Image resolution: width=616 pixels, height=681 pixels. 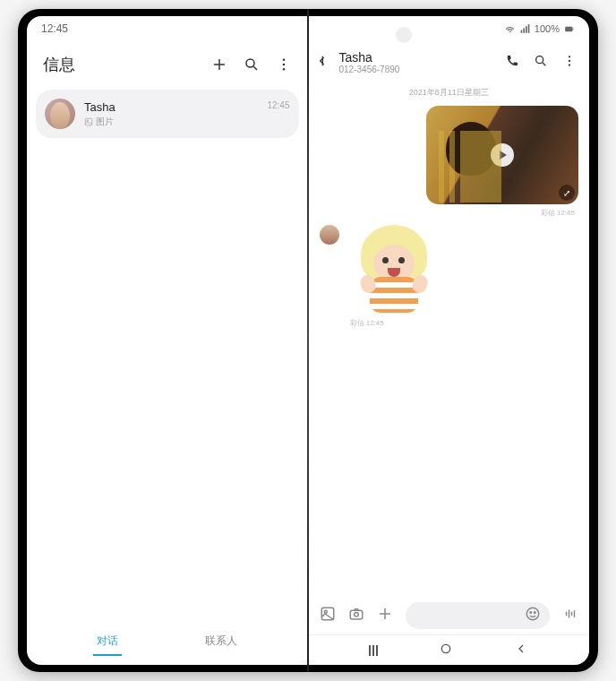 What do you see at coordinates (567, 193) in the screenshot?
I see `expand-icon: ⤢` at bounding box center [567, 193].